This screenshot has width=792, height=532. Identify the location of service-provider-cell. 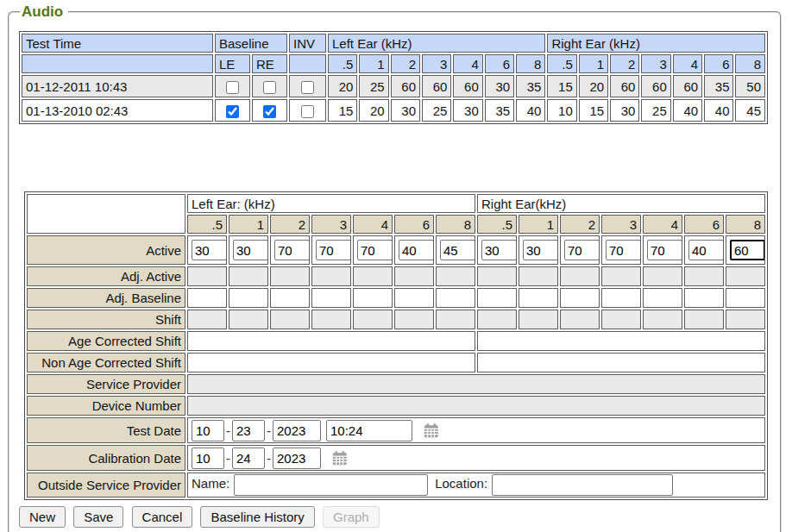
(476, 385).